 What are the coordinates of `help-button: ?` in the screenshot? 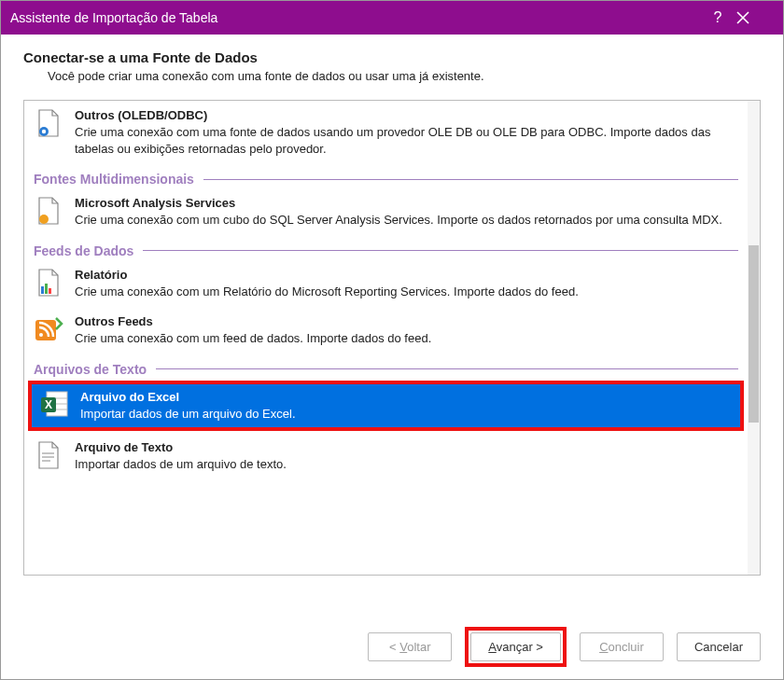 It's located at (718, 18).